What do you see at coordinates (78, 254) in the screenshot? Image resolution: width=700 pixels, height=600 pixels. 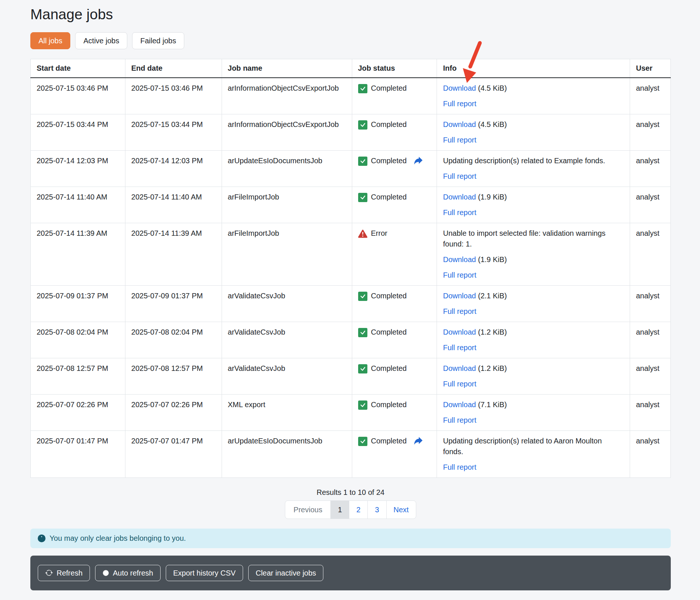 I see `start-date-cell: 2025-07-14 11:39 AM` at bounding box center [78, 254].